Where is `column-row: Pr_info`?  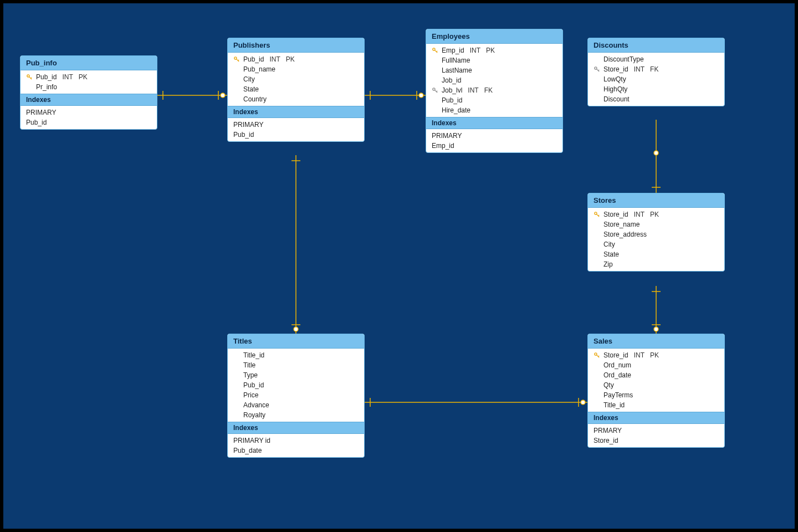 column-row: Pr_info is located at coordinates (89, 87).